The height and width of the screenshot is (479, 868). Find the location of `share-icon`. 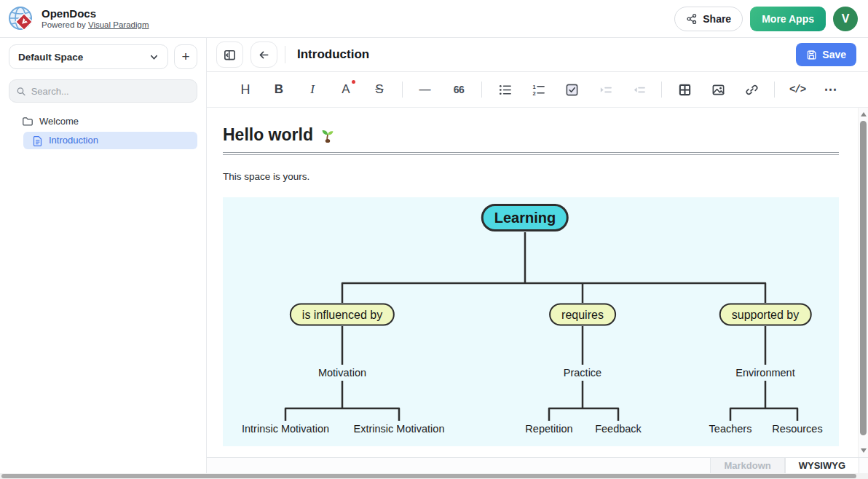

share-icon is located at coordinates (692, 19).